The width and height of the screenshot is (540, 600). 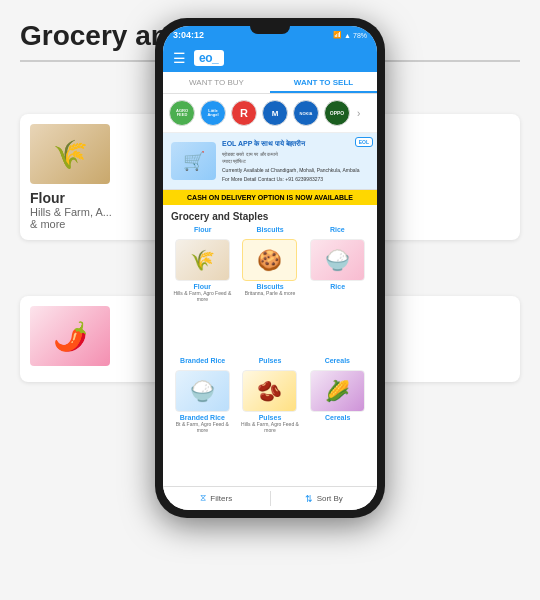 What do you see at coordinates (209, 58) in the screenshot?
I see `app-logo: eo _` at bounding box center [209, 58].